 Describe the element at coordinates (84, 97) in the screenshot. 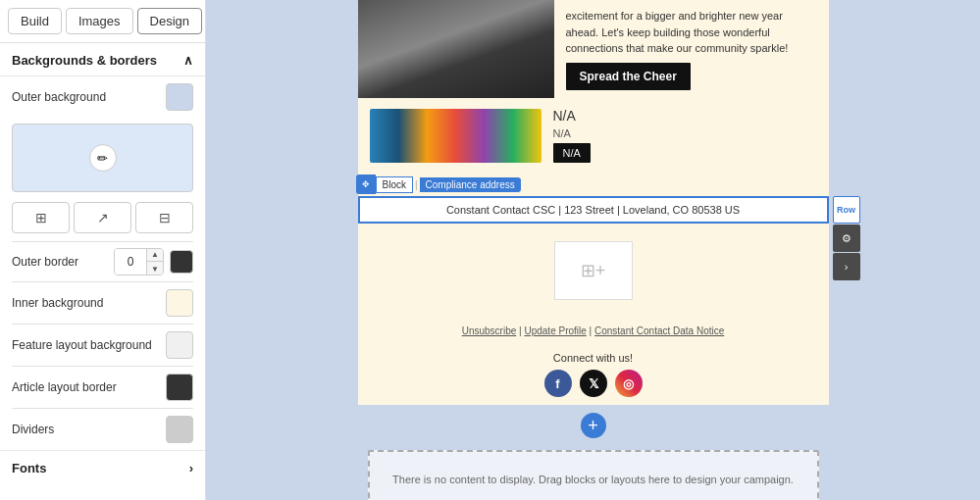

I see `outer-background-label: Outer background` at that location.